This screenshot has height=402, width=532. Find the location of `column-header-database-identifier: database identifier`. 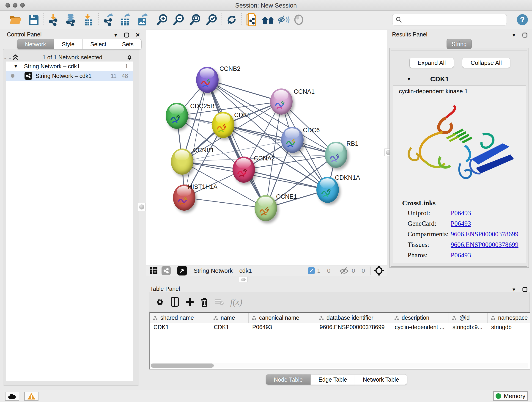

column-header-database-identifier: database identifier is located at coordinates (354, 318).